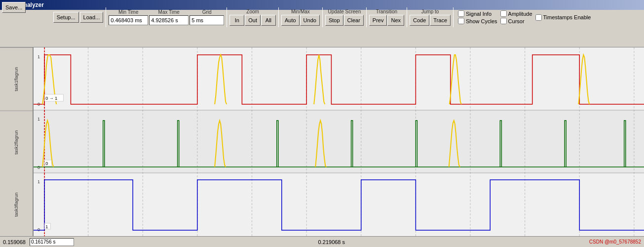 This screenshot has width=644, height=247. Describe the element at coordinates (387, 17) in the screenshot. I see `transition-group: Transition Prev Nex` at that location.